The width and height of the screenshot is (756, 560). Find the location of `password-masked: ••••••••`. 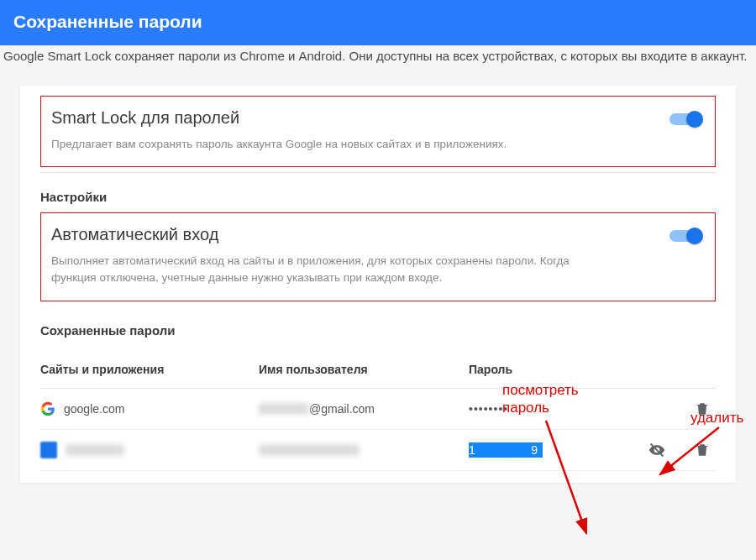

password-masked: •••••••• is located at coordinates (489, 409).